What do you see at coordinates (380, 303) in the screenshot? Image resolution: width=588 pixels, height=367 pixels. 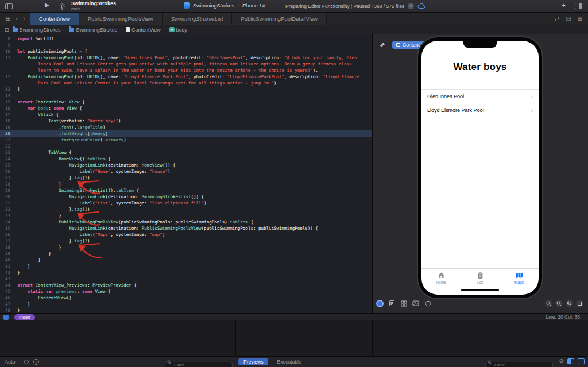 I see `live-preview-button` at bounding box center [380, 303].